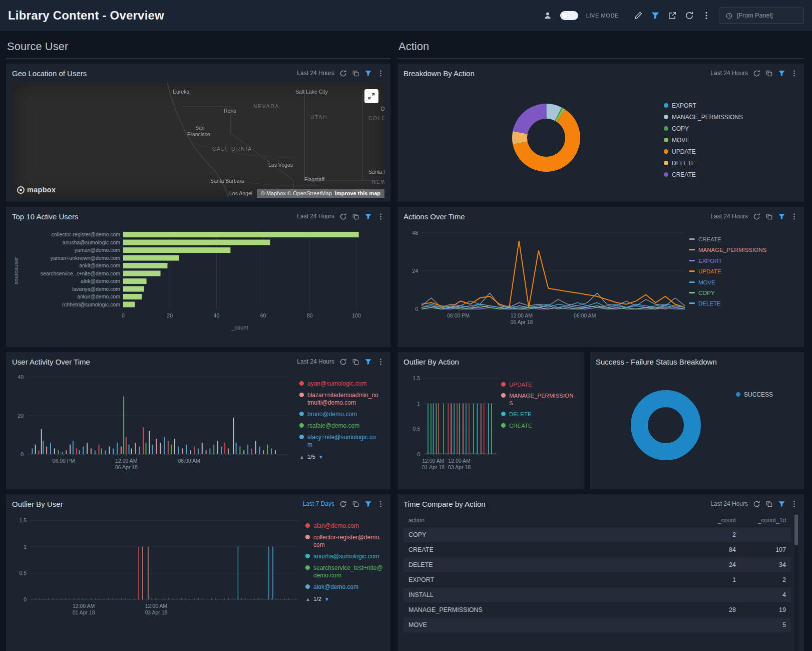 This screenshot has height=651, width=812. What do you see at coordinates (666, 428) in the screenshot?
I see `success-donut-chart` at bounding box center [666, 428].